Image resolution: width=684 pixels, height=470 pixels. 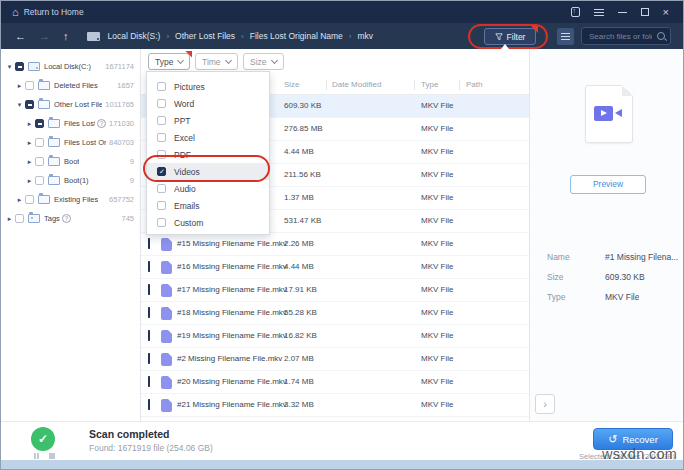 What do you see at coordinates (52, 456) in the screenshot?
I see `stop-icon` at bounding box center [52, 456].